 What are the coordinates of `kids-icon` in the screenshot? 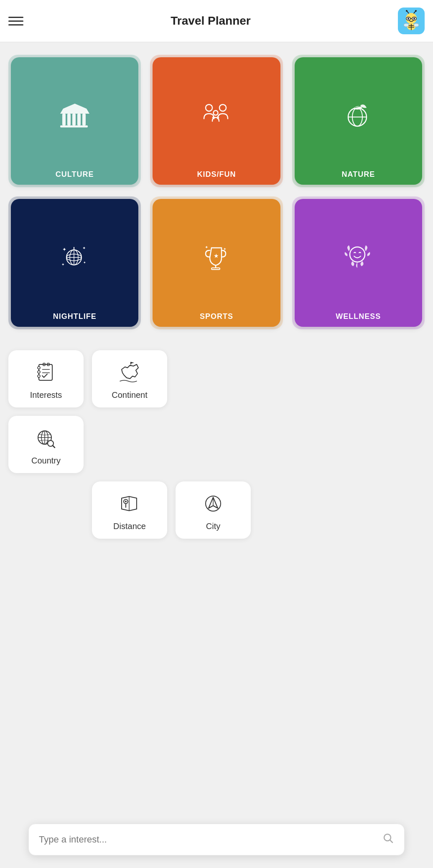 It's located at (216, 117).